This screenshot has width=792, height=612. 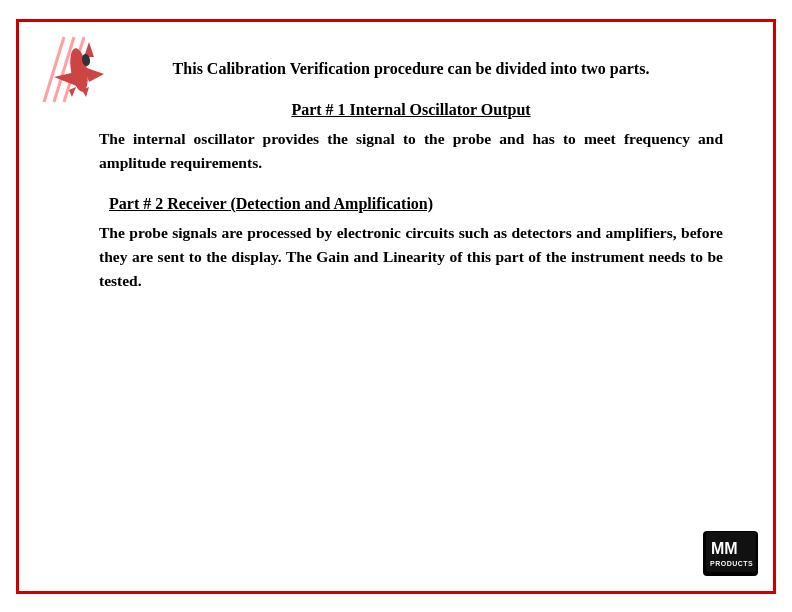 What do you see at coordinates (416, 204) in the screenshot?
I see `part2-heading: Part # 2 Receiver (Detection and Amplifi…` at bounding box center [416, 204].